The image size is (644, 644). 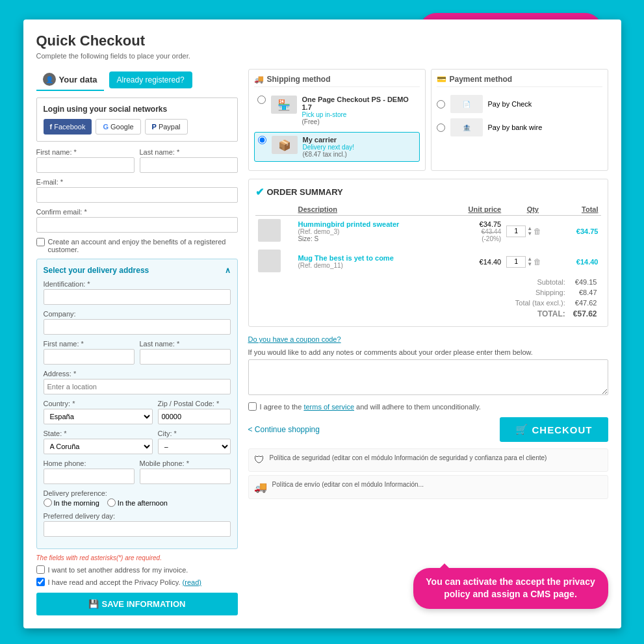 I want to click on checkout-button: 🛒 CHECKOUT, so click(x=554, y=430).